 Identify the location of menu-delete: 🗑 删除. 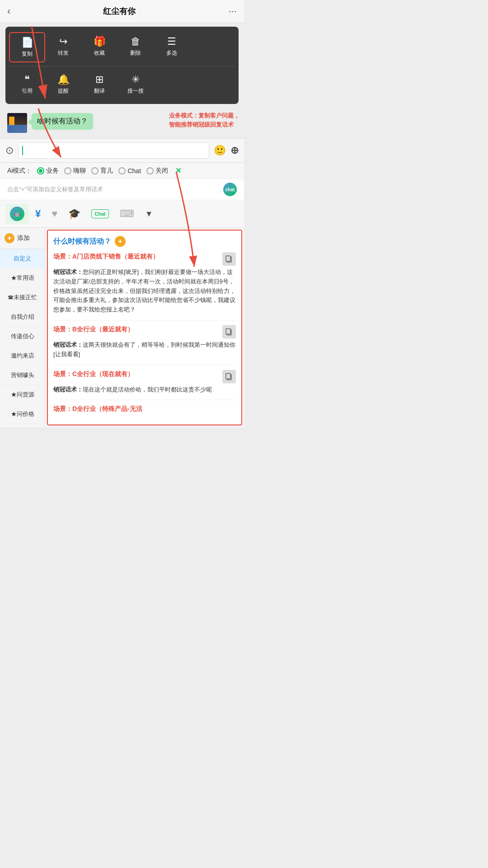
(136, 47).